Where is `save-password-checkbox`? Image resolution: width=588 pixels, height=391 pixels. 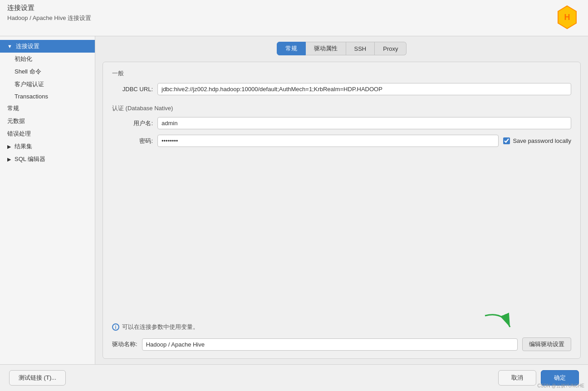 save-password-checkbox is located at coordinates (506, 141).